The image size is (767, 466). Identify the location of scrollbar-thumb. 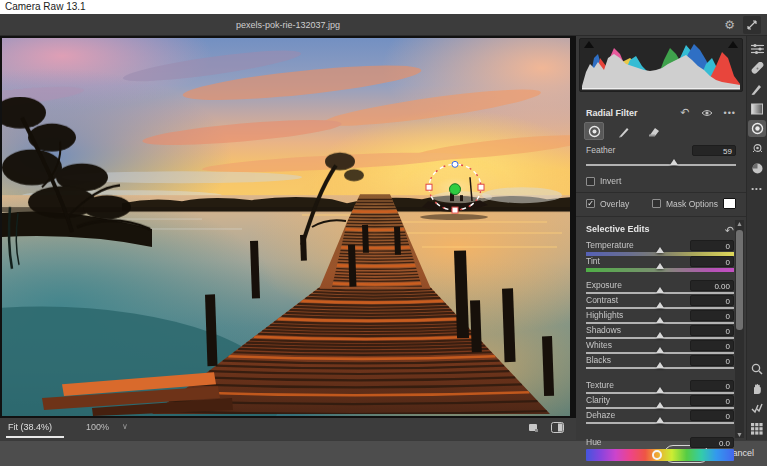
(740, 280).